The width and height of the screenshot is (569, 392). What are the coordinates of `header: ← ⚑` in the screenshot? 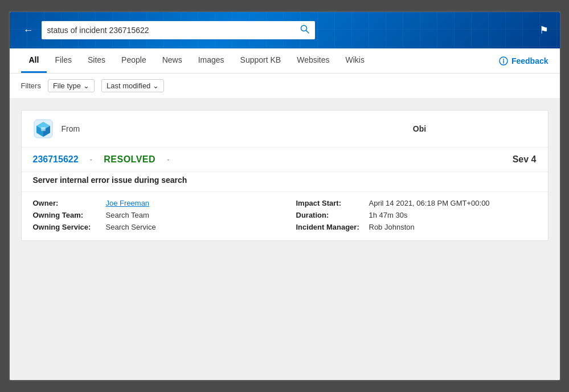 It's located at (285, 30).